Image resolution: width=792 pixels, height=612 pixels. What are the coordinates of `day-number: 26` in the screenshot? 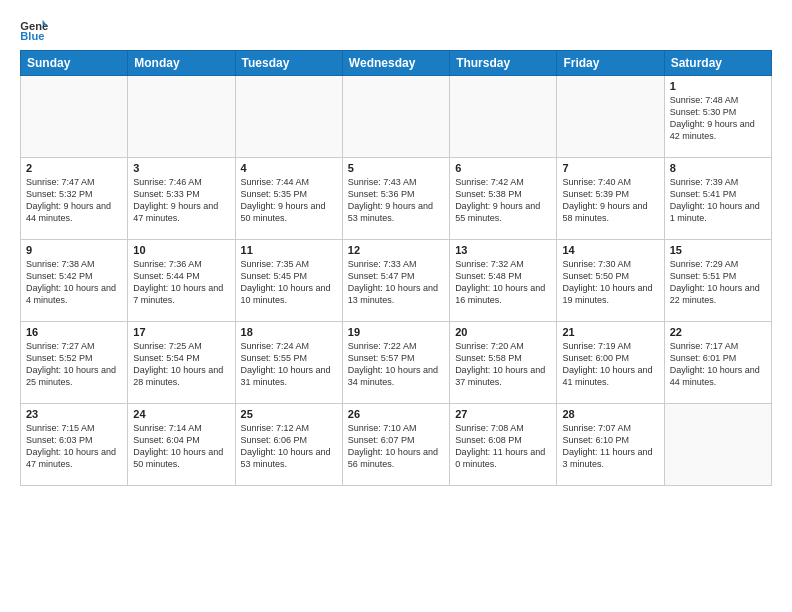 It's located at (396, 414).